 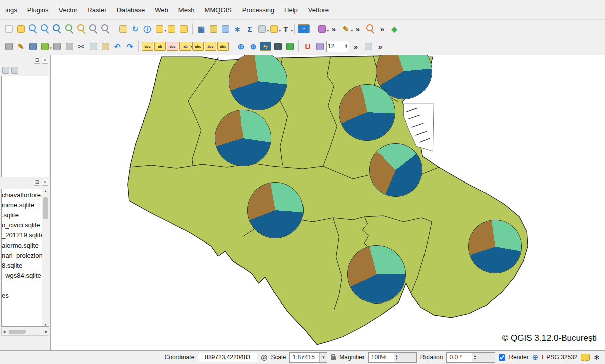 What do you see at coordinates (274, 29) in the screenshot?
I see `map-tips-icon: ▾` at bounding box center [274, 29].